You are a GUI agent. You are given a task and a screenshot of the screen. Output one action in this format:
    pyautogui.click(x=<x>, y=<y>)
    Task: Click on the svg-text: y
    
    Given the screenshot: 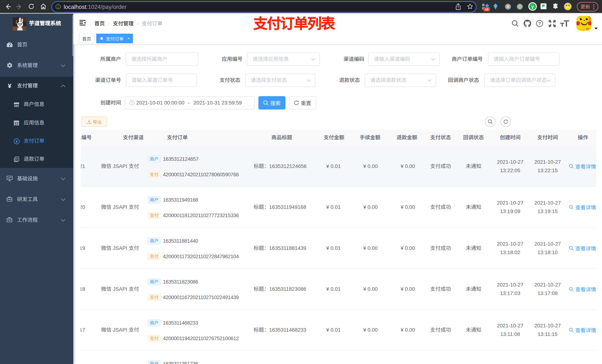 What is the action you would take?
    pyautogui.click(x=533, y=6)
    